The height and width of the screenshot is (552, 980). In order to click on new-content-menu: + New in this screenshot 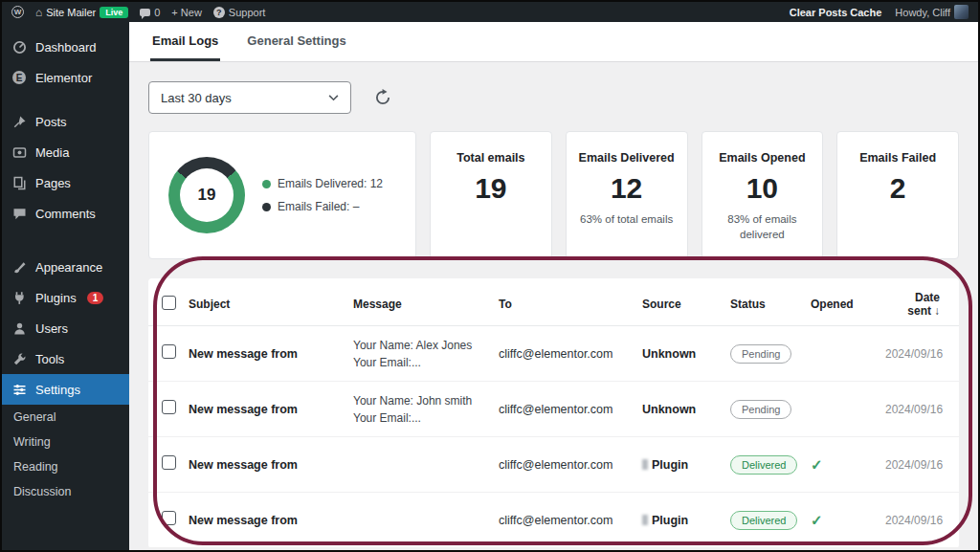, I will do `click(187, 12)`.